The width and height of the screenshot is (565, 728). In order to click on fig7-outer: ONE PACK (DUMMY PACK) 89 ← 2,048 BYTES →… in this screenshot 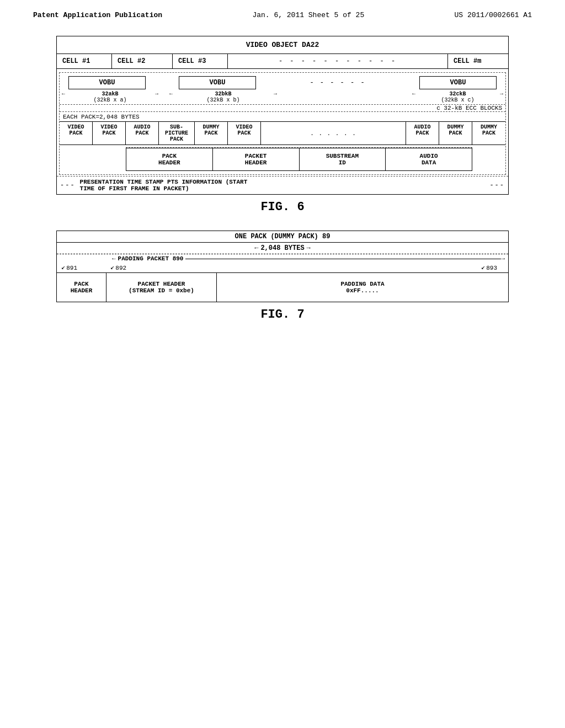, I will do `click(282, 266)`.